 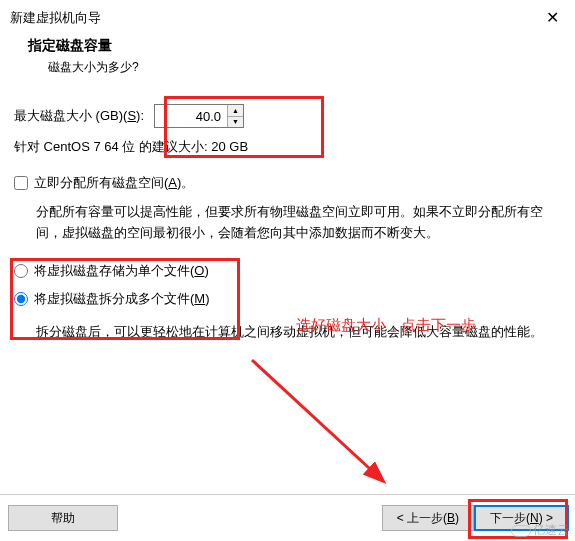 What do you see at coordinates (21, 271) in the screenshot?
I see `store-single-file-radio` at bounding box center [21, 271].